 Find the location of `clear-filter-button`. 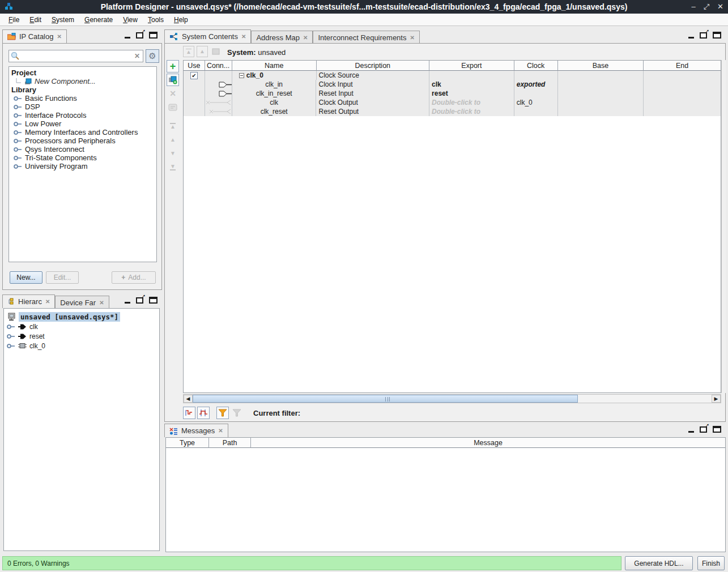

clear-filter-button is located at coordinates (237, 413).